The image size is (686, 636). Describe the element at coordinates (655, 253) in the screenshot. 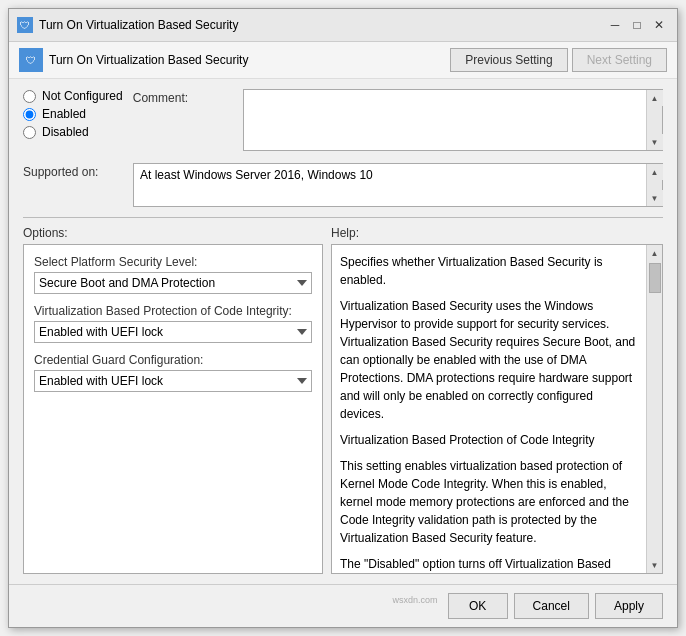

I see `help-scroll-up: ▲` at that location.